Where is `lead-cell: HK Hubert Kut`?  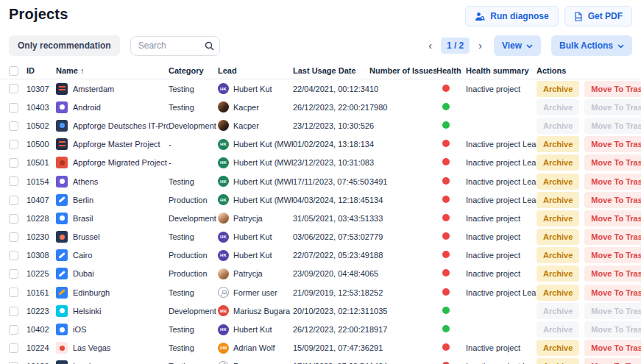 lead-cell: HK Hubert Kut is located at coordinates (255, 88).